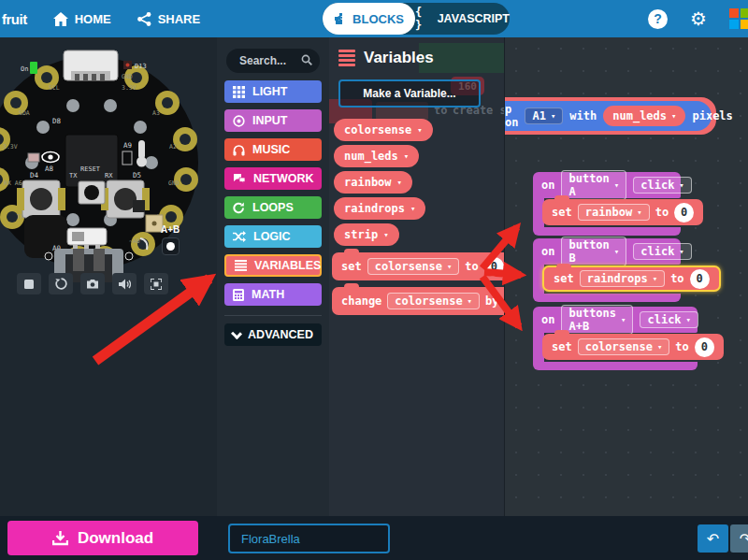 Image resolution: width=748 pixels, height=560 pixels. I want to click on category-label: LIGHT, so click(270, 92).